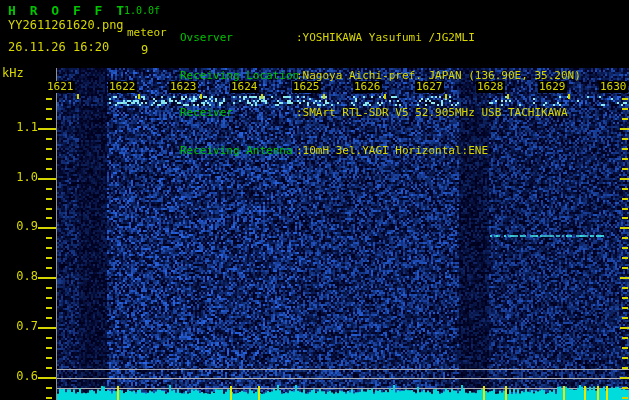 The width and height of the screenshot is (629, 400). Describe the element at coordinates (238, 152) in the screenshot. I see `info-label: Receiving Antenna` at that location.